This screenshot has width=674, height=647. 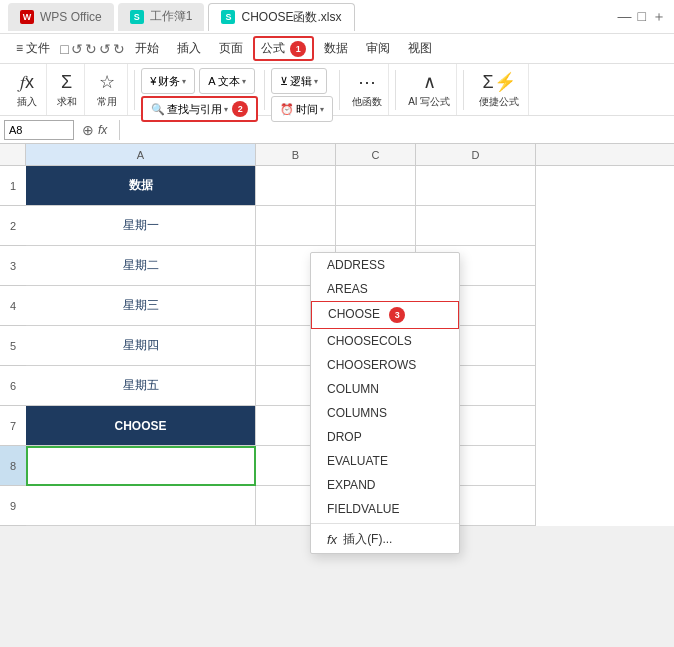 I want to click on dropdown-item-column: COLUMN, so click(x=385, y=389).